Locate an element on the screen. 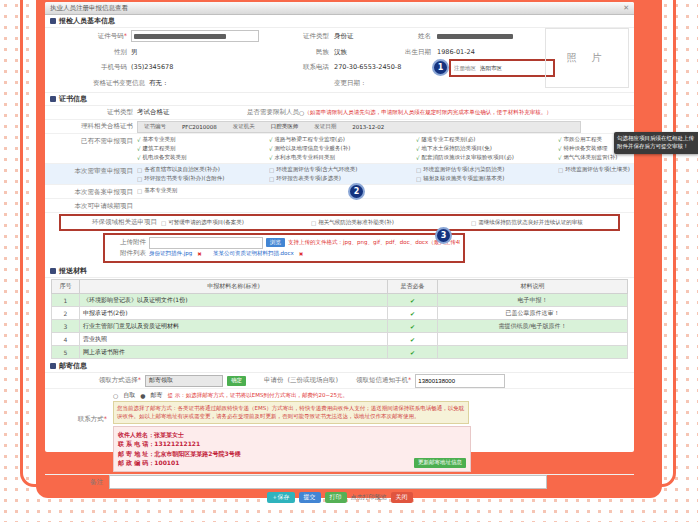  checkbox-item: √机电设备安装类别 is located at coordinates (203, 158).